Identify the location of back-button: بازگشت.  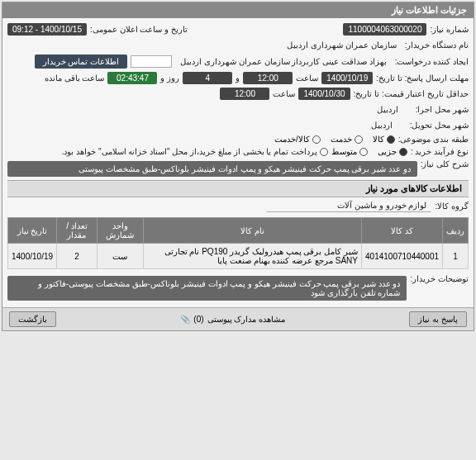
(33, 319).